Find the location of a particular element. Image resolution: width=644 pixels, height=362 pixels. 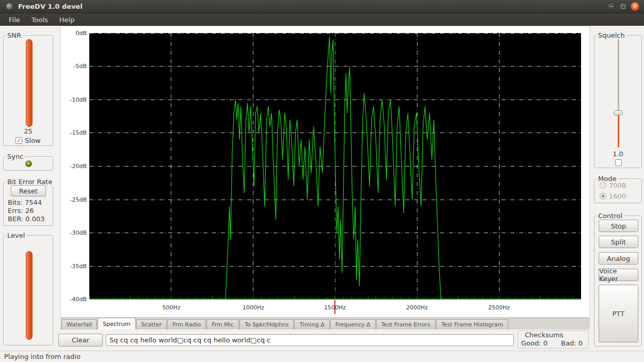

split-button: Split is located at coordinates (618, 242).